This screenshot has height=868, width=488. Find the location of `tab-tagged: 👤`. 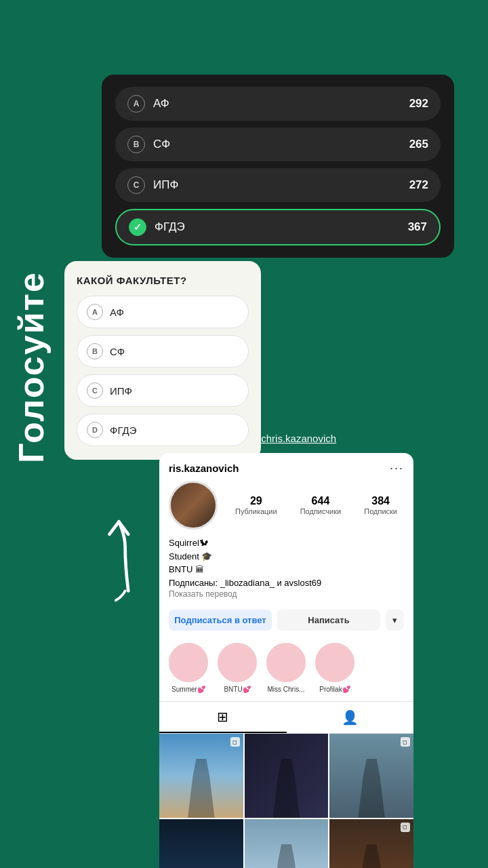

tab-tagged: 👤 is located at coordinates (350, 717).